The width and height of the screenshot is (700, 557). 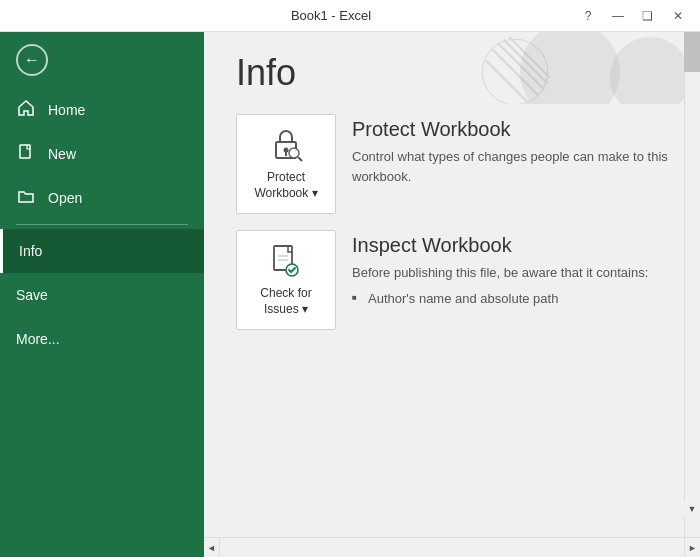 I want to click on list-item: Author's name and absolute path, so click(x=510, y=299).